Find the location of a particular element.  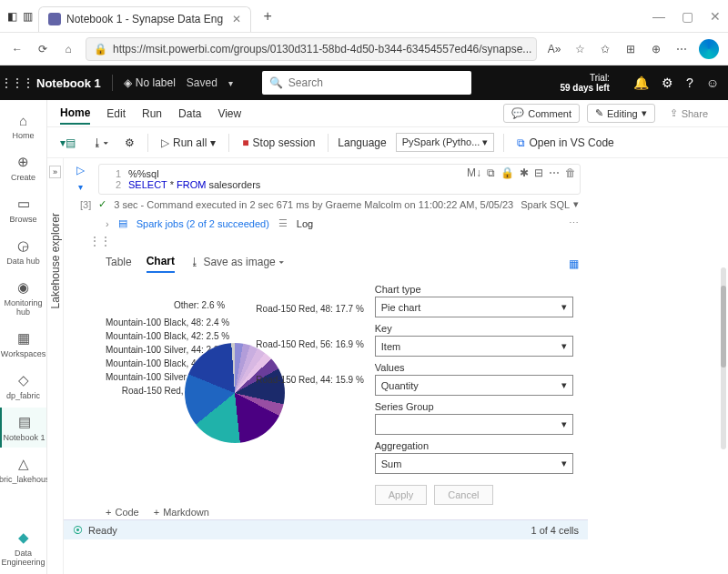

download-button: ⭳▾ is located at coordinates (100, 143).